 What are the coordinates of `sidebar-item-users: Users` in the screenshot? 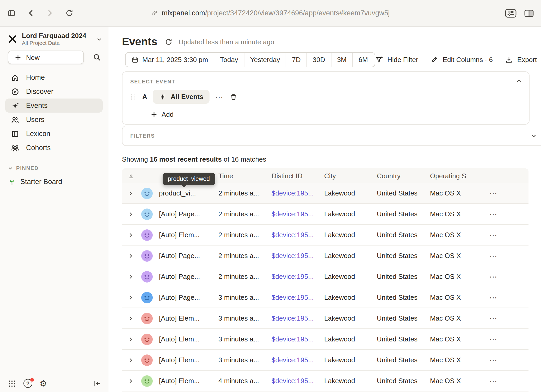 It's located at (54, 120).